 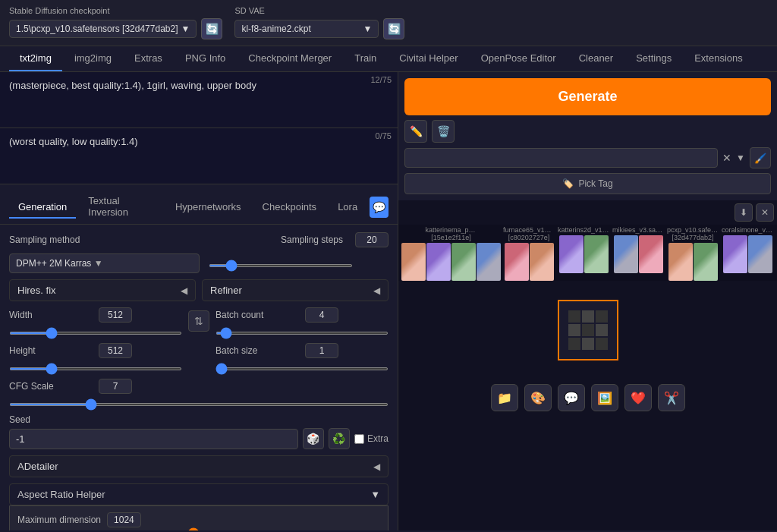 What do you see at coordinates (394, 29) in the screenshot?
I see `vae-refresh-btn: 🔄` at bounding box center [394, 29].